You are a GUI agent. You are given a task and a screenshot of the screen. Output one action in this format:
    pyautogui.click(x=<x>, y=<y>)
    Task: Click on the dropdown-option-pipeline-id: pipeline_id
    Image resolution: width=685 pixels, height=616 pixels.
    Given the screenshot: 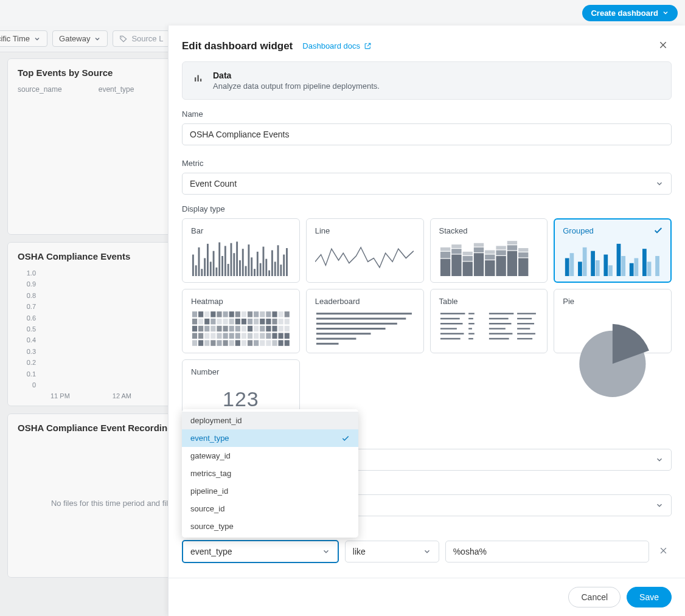 What is the action you would take?
    pyautogui.click(x=270, y=491)
    